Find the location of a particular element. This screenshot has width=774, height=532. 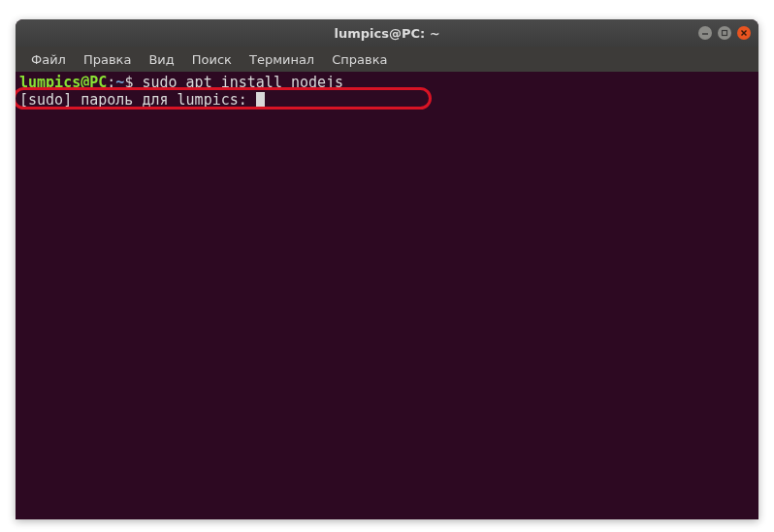

menu-search: Поиск is located at coordinates (211, 60).